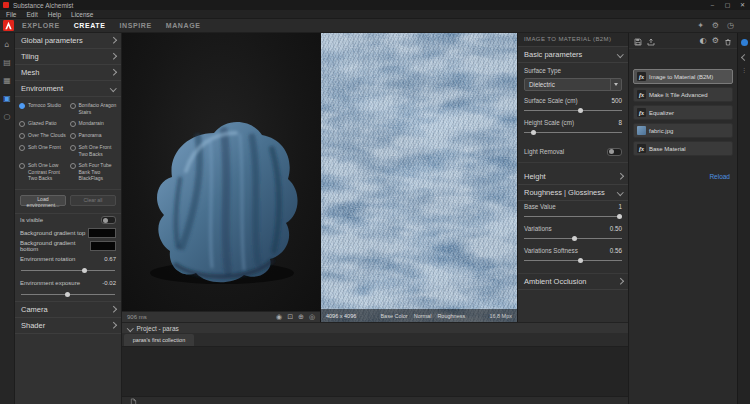  I want to click on reload-link: Reload, so click(683, 170).